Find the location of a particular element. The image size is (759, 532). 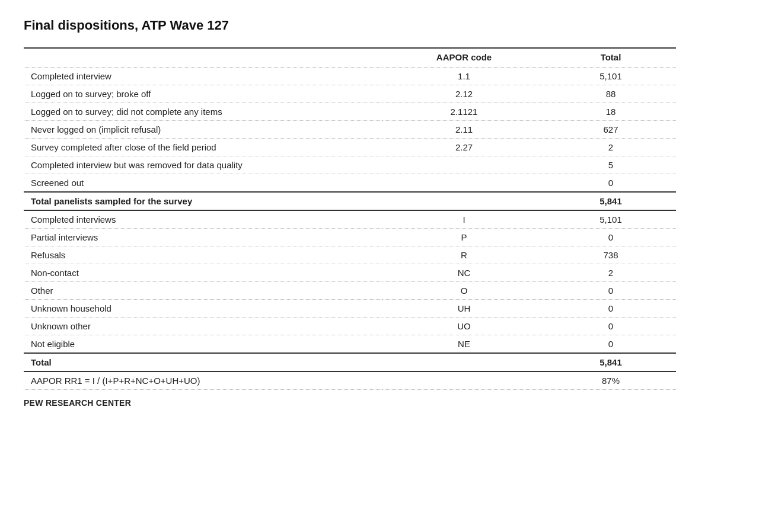

row-code: NC is located at coordinates (464, 273).